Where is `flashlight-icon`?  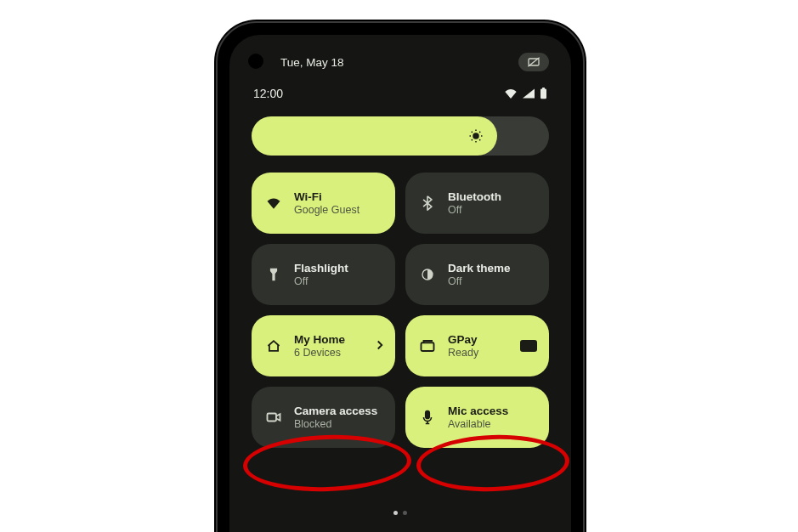 flashlight-icon is located at coordinates (274, 274).